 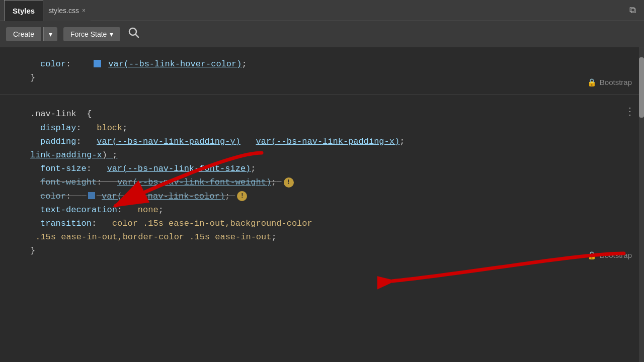 I want to click on create-dropdown-button: ▾, so click(x=50, y=34).